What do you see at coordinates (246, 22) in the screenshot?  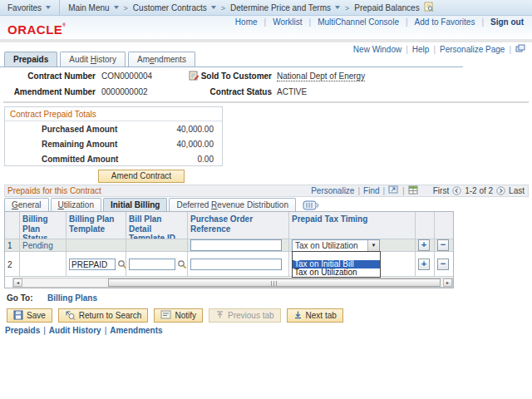 I see `header-link-home: Home` at bounding box center [246, 22].